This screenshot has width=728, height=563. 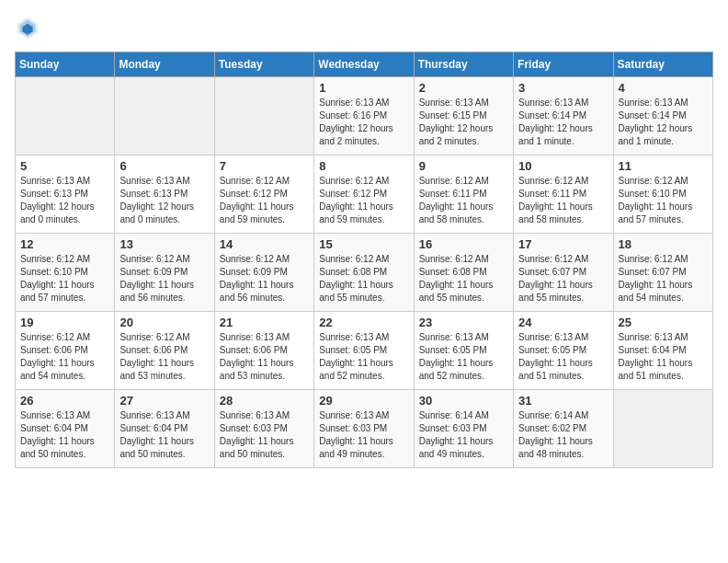 What do you see at coordinates (364, 429) in the screenshot?
I see `calendar-cell: 29Sunrise: 6:13 AM Sunset: 6:03 PM Dayli…` at bounding box center [364, 429].